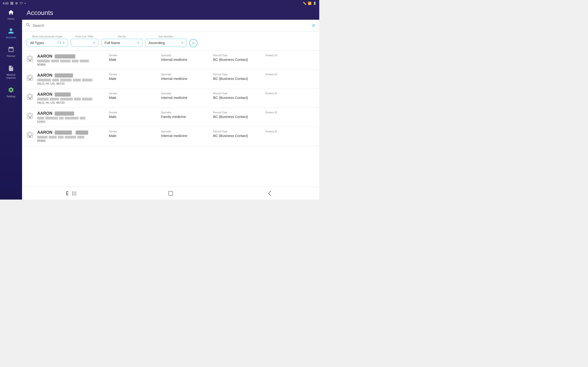 The image size is (588, 367). What do you see at coordinates (11, 33) in the screenshot?
I see `sidebar-item-accounts: Accounts` at bounding box center [11, 33].